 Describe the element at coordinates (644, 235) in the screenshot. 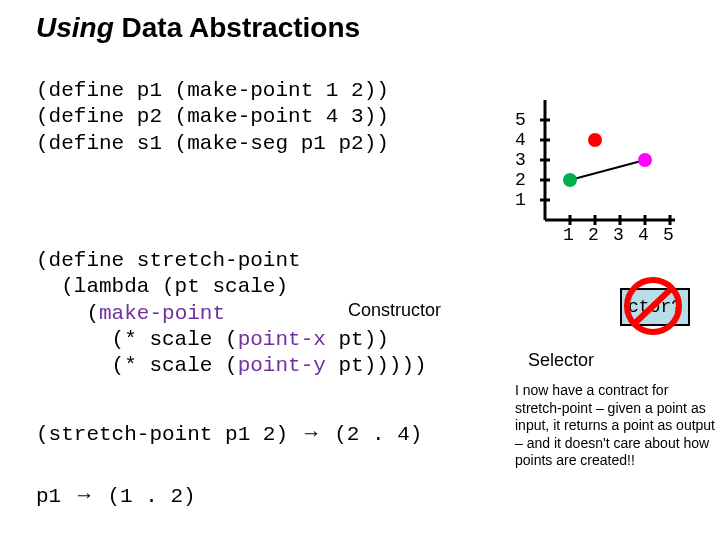

I see `xtick-4: 4` at that location.